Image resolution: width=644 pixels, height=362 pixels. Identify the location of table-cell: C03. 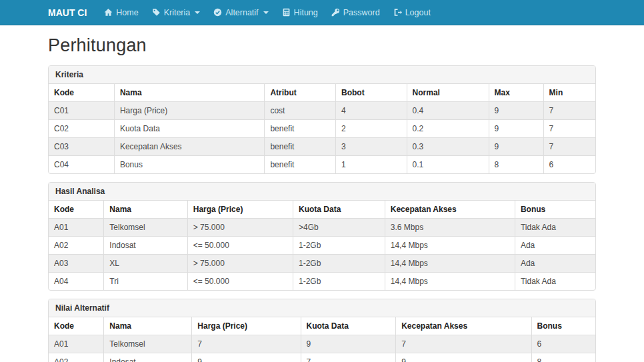
(81, 147).